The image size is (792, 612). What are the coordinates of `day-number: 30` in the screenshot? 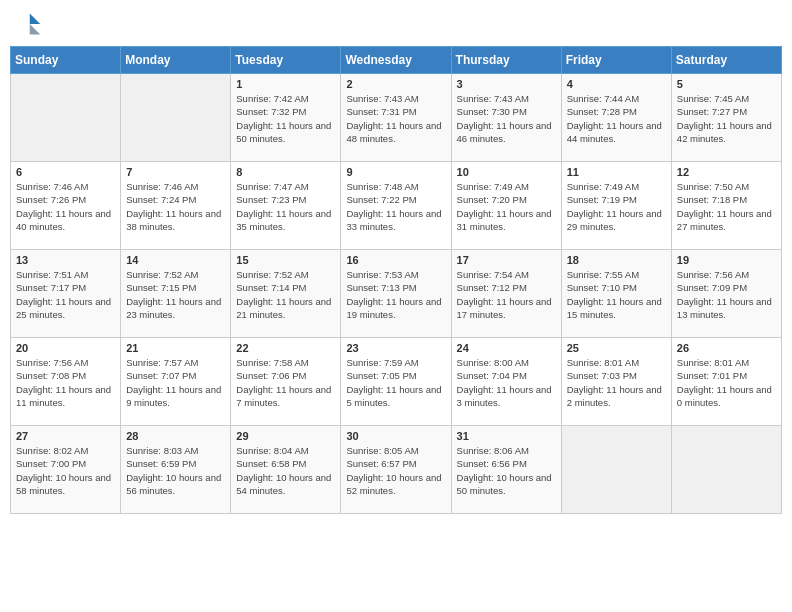 It's located at (396, 436).